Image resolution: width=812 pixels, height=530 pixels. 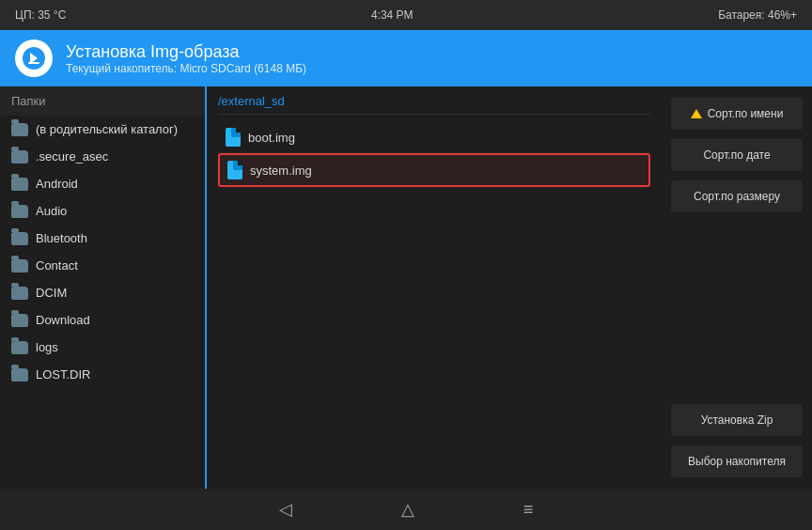 What do you see at coordinates (47, 348) in the screenshot?
I see `sidebar-item-label: logs` at bounding box center [47, 348].